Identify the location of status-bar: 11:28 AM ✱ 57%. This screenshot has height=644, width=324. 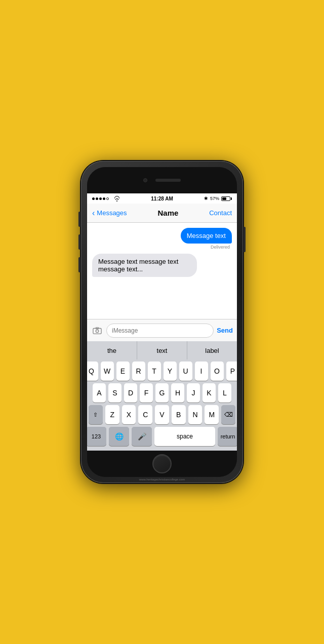
(162, 198).